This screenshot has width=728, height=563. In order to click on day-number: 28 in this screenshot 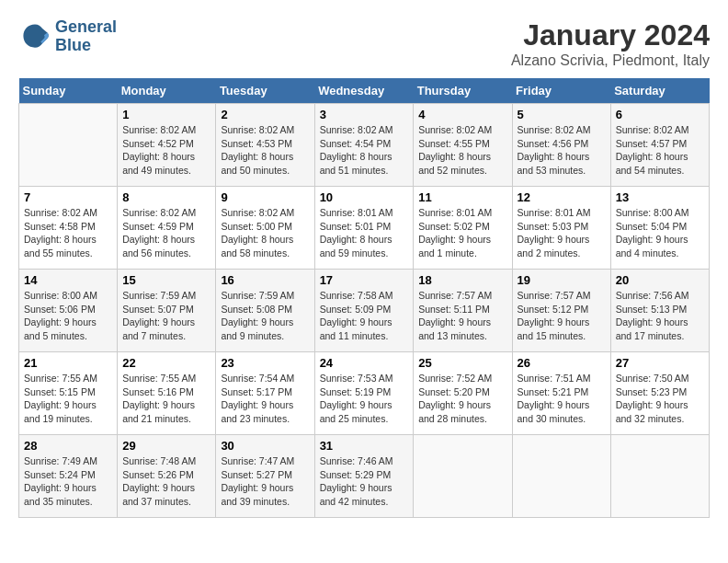, I will do `click(68, 445)`.